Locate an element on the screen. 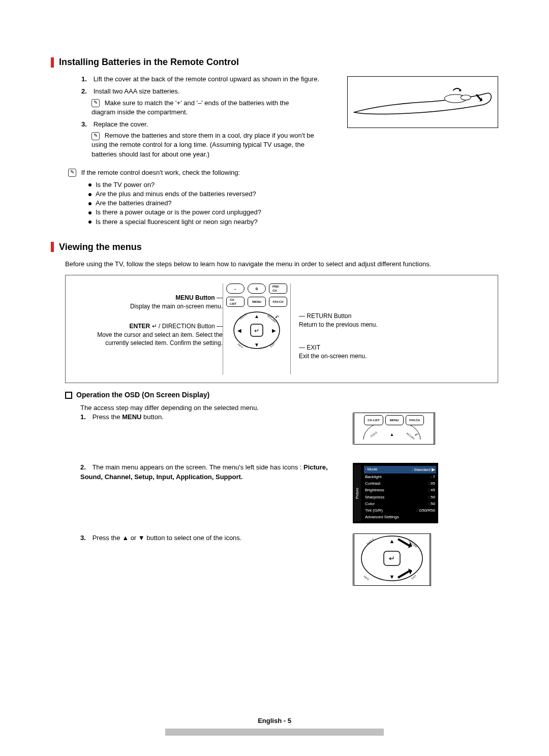 The image size is (549, 756). check-item: Is the TV power on? is located at coordinates (293, 185).